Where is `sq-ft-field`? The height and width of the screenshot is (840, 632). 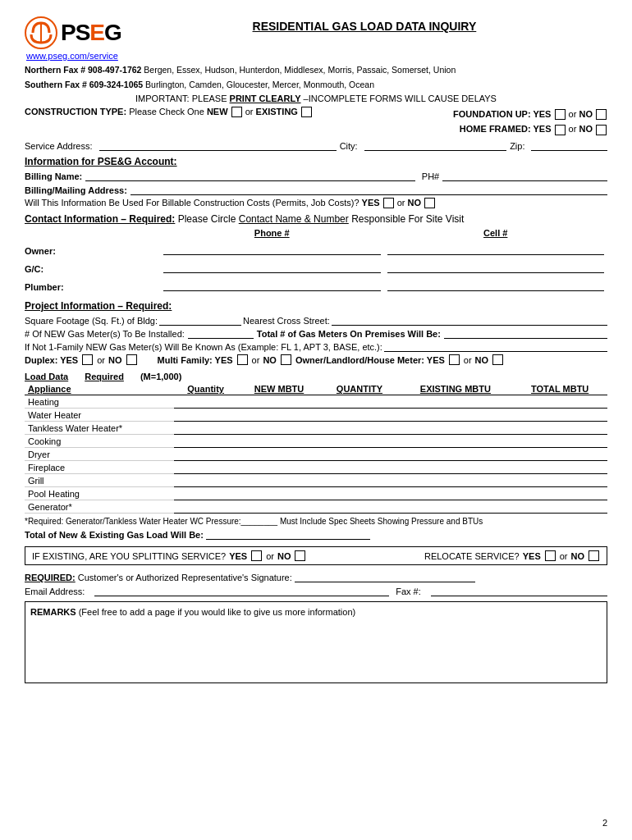 sq-ft-field is located at coordinates (200, 320).